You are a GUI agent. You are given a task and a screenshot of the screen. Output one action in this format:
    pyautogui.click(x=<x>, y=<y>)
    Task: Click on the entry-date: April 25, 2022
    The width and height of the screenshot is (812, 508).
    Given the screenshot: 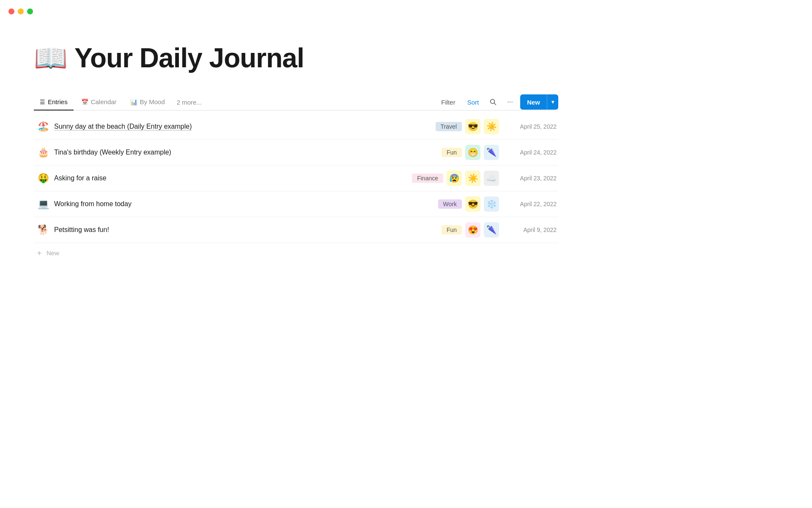 What is the action you would take?
    pyautogui.click(x=531, y=127)
    